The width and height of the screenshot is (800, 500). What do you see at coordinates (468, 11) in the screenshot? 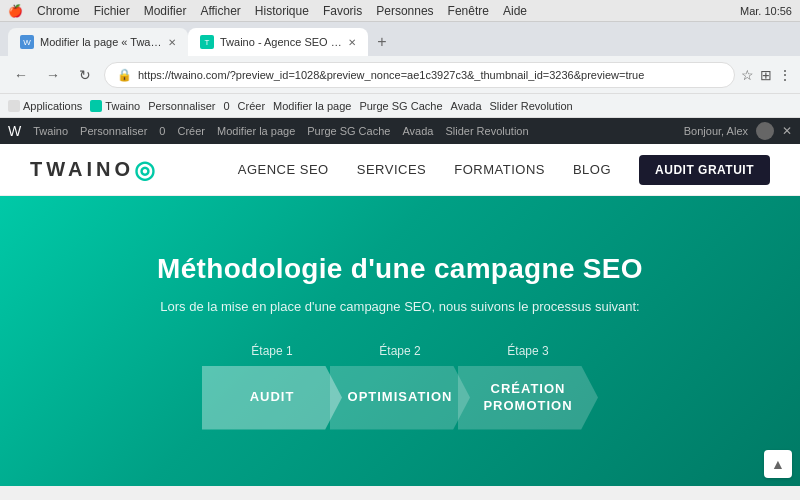
I see `menubar-fenetre: Fenêtre` at bounding box center [468, 11].